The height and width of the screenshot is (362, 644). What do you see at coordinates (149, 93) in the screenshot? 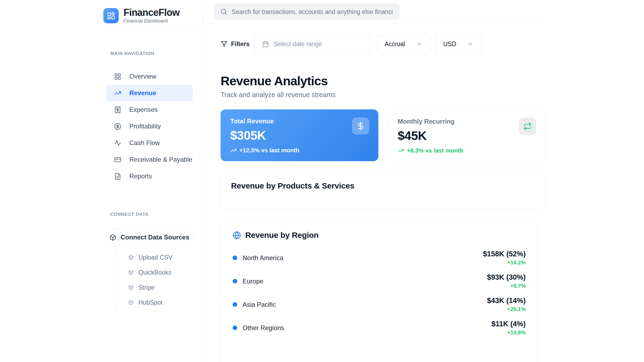
I see `sidebar-item-revenue: Revenue` at bounding box center [149, 93].